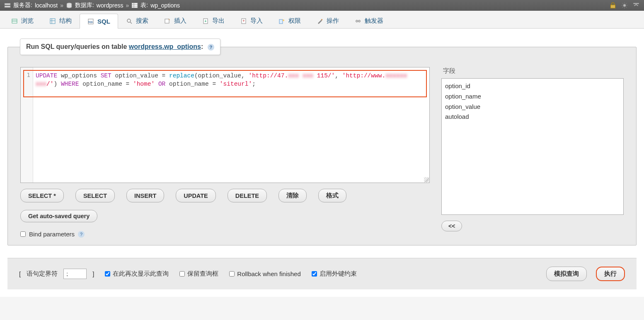 Image resolution: width=644 pixels, height=320 pixels. What do you see at coordinates (369, 21) in the screenshot?
I see `tab-triggers: 触发器` at bounding box center [369, 21].